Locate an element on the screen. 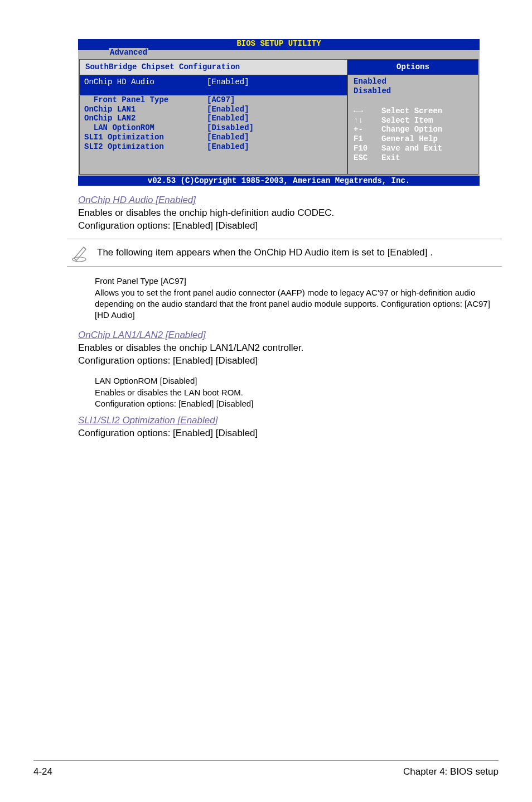 This screenshot has height=802, width=532. page-footer: 4-24 Chapter 4: BIOS setup is located at coordinates (266, 772).